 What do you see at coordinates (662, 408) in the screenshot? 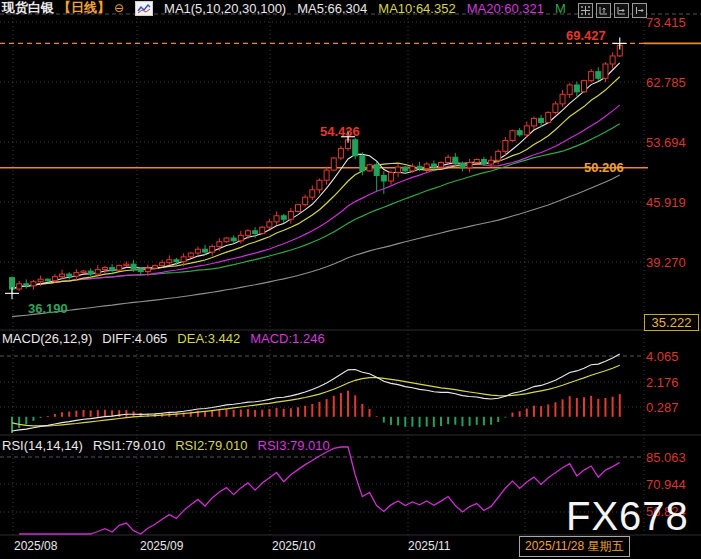
I see `macd-axis-label: 0.287` at bounding box center [662, 408].